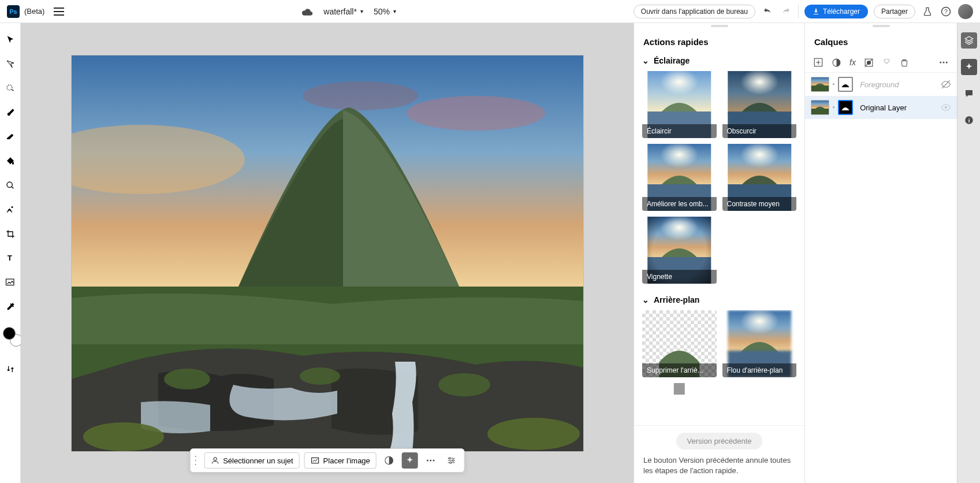  Describe the element at coordinates (10, 185) in the screenshot. I see `smudge-tool` at that location.